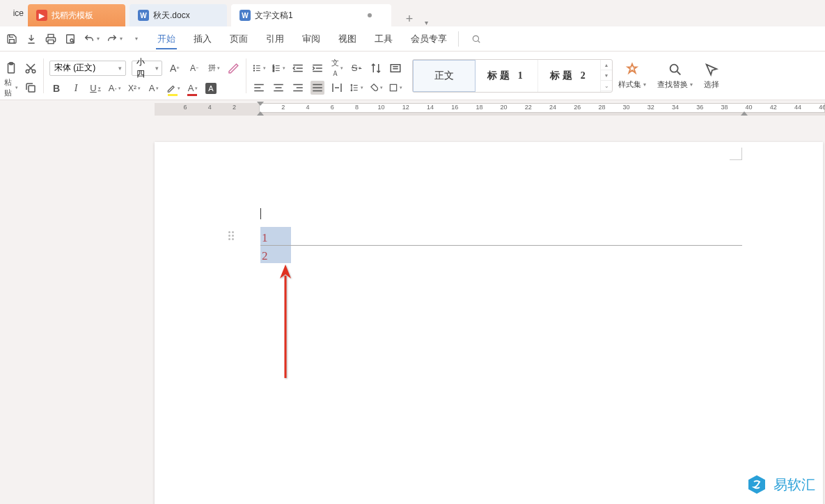 Image resolution: width=825 pixels, height=504 pixels. Describe the element at coordinates (395, 88) in the screenshot. I see `border-icon` at that location.